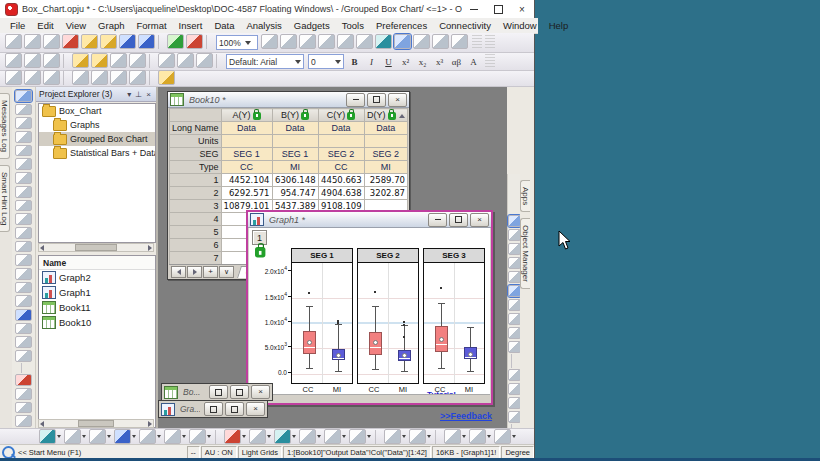 This screenshot has width=820, height=461. Describe the element at coordinates (489, 436) in the screenshot. I see `spacing-increase-dropdown-icon` at that location.